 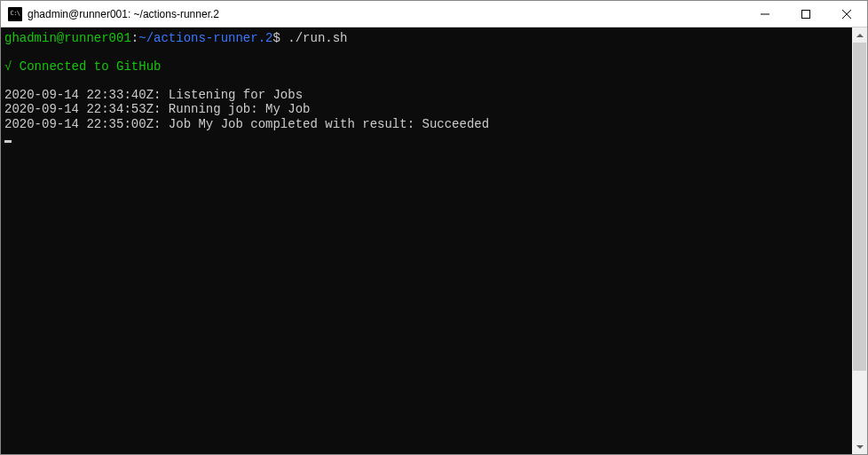 What do you see at coordinates (206, 38) in the screenshot?
I see `prompt-cwd: ~/actions-runner.2` at bounding box center [206, 38].